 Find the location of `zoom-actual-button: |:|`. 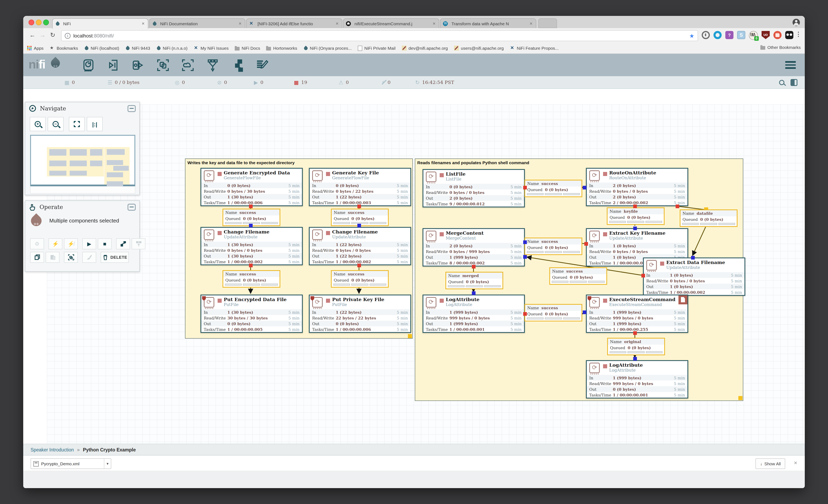

zoom-actual-button: |:| is located at coordinates (95, 124).